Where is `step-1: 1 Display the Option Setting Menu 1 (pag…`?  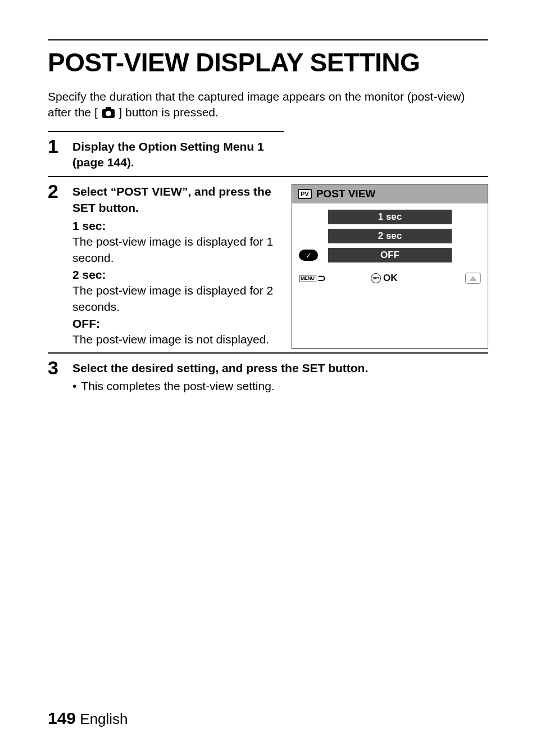
step-1: 1 Display the Option Setting Menu 1 (pag… is located at coordinates (166, 152).